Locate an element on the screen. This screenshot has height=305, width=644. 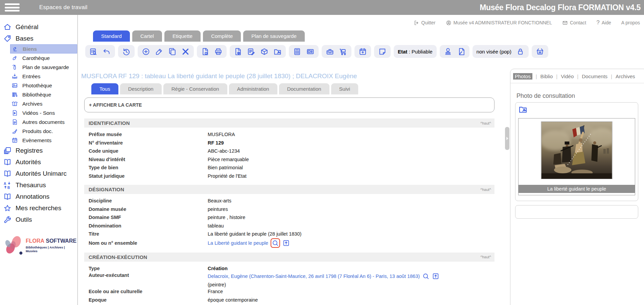
sidebar-item-registres: Registres is located at coordinates (39, 151).